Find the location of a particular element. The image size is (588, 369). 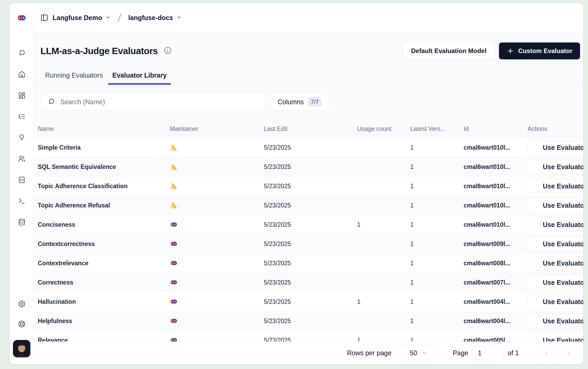

table-row: Simple Criteria 5/23/2025 1 cmal6wart010… is located at coordinates (309, 148).